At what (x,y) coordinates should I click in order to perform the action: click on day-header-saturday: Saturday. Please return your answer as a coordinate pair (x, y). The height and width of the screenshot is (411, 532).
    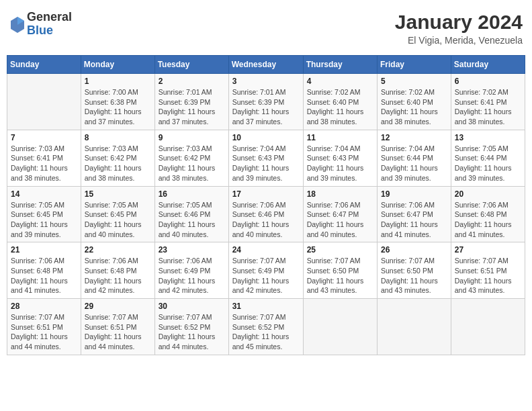
    Looking at the image, I should click on (488, 64).